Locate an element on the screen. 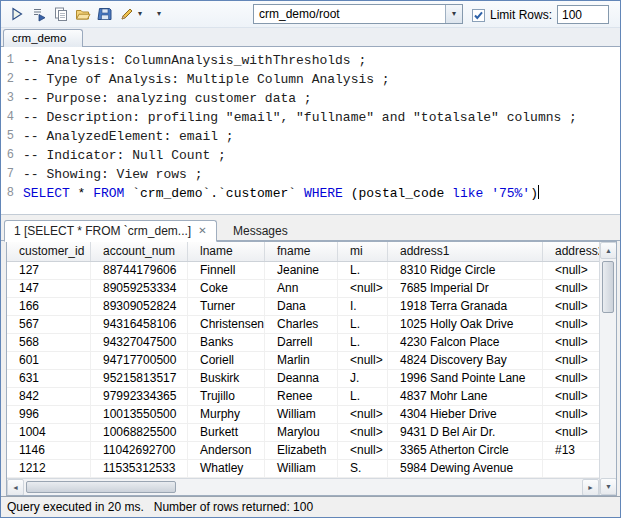 The height and width of the screenshot is (518, 621). editor-tab-crm-demo: crm_demo is located at coordinates (43, 38).